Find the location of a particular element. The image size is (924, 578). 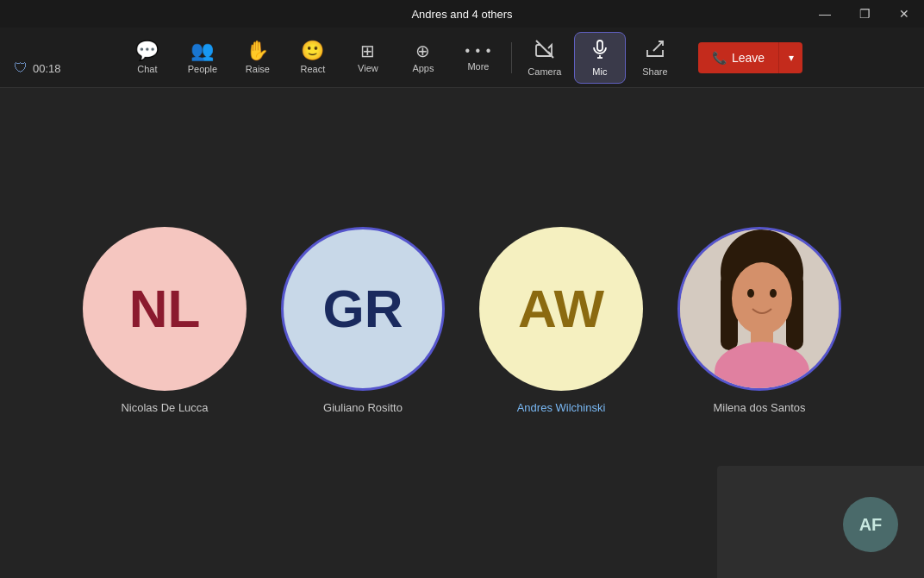

maximize-button: ❐ is located at coordinates (865, 14).